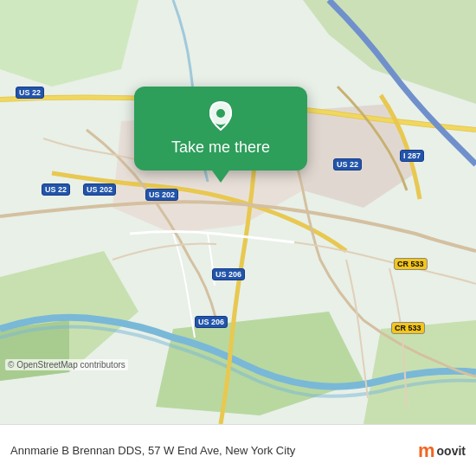  I want to click on road-badge-us22-2: US 22, so click(348, 164).